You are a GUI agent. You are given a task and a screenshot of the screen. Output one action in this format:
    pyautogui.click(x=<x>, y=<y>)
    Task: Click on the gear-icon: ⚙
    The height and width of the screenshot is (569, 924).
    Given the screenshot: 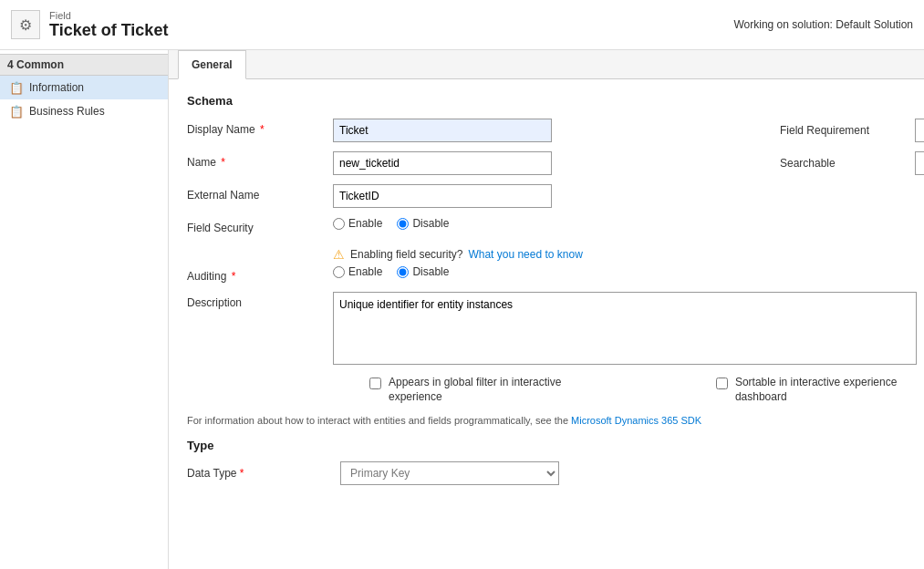 What is the action you would take?
    pyautogui.click(x=26, y=25)
    